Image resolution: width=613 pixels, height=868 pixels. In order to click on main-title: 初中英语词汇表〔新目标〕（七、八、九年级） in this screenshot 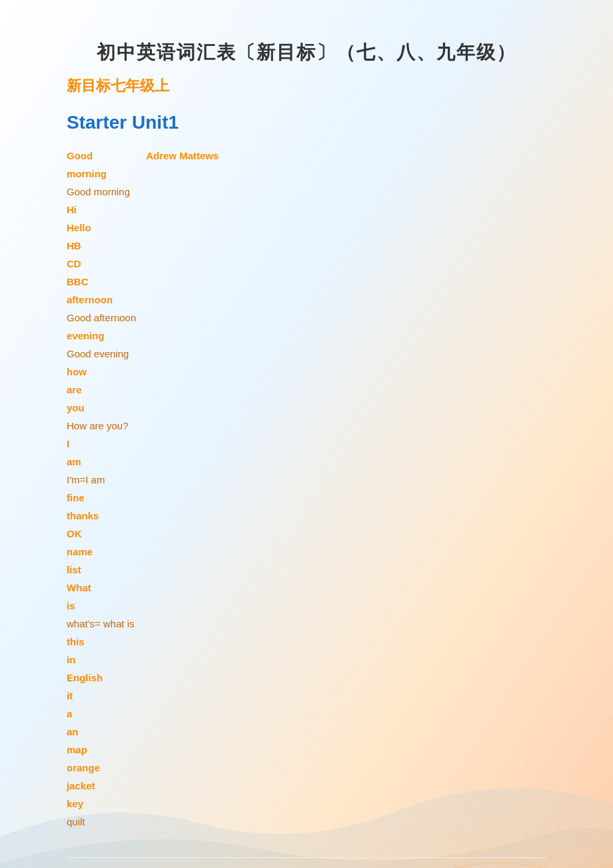, I will do `click(306, 53)`.